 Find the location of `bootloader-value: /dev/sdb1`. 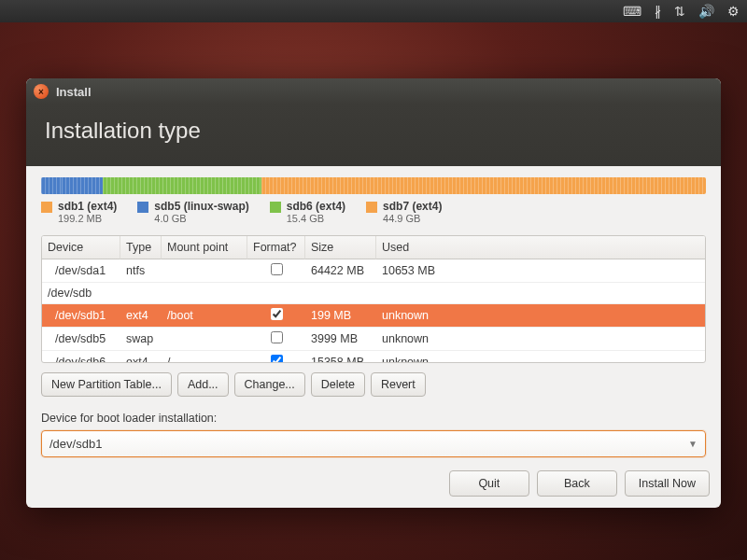

bootloader-value: /dev/sdb1 is located at coordinates (369, 444).